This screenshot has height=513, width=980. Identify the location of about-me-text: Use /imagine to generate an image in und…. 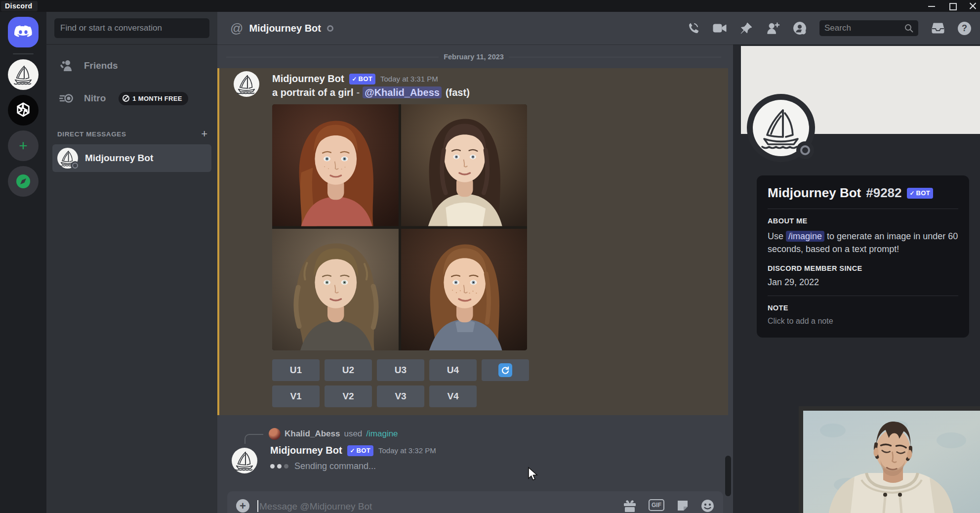
(863, 243).